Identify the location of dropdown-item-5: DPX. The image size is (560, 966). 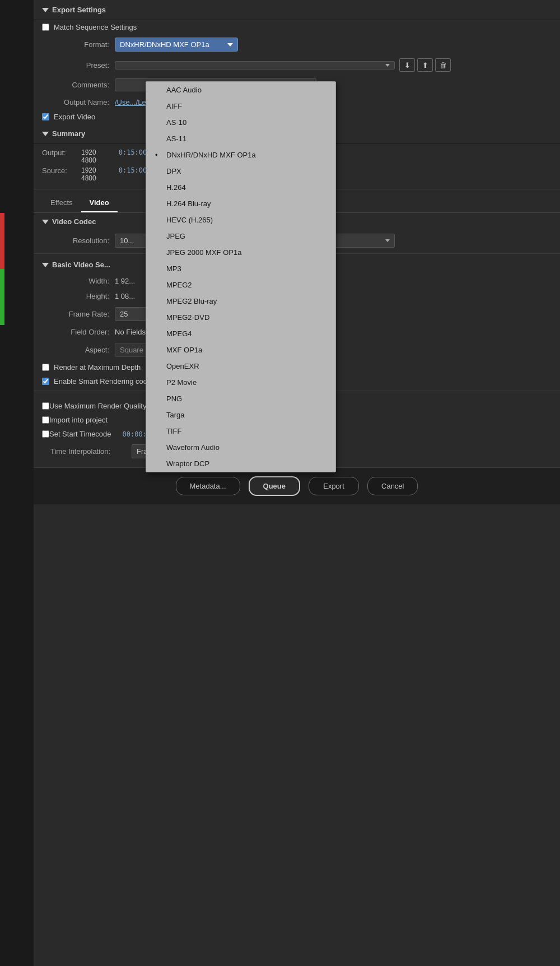
(241, 171).